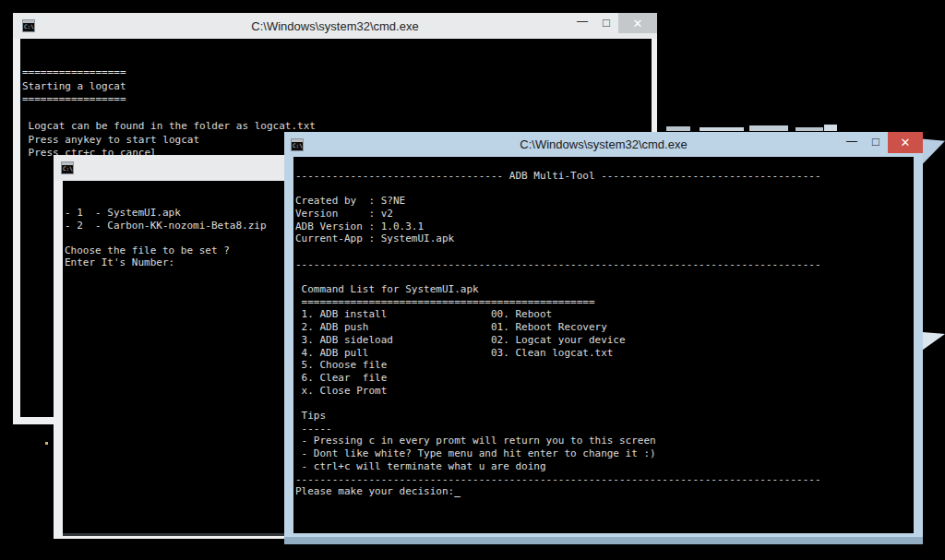 The height and width of the screenshot is (560, 945). What do you see at coordinates (604, 541) in the screenshot?
I see `window-bottom-border` at bounding box center [604, 541].